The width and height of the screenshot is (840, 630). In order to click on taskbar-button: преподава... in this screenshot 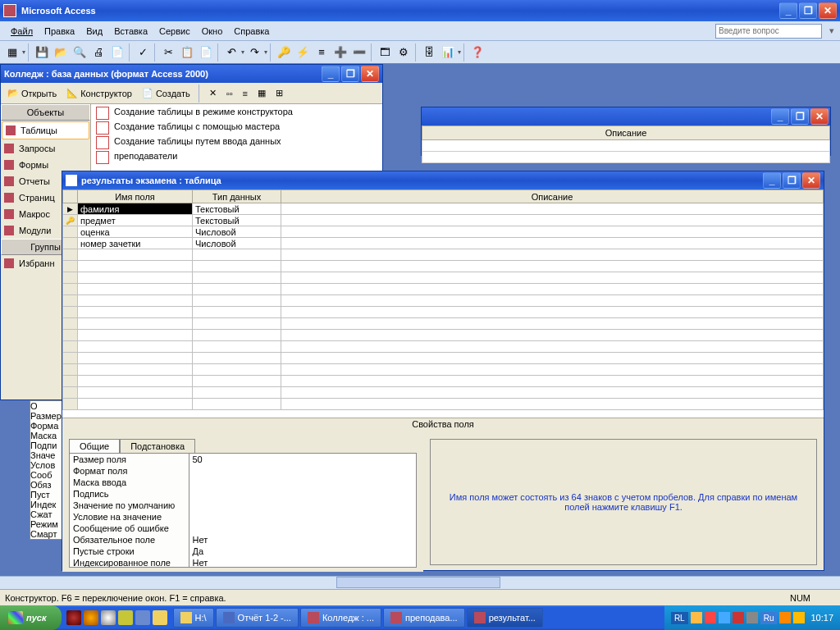, I will do `click(424, 618)`.